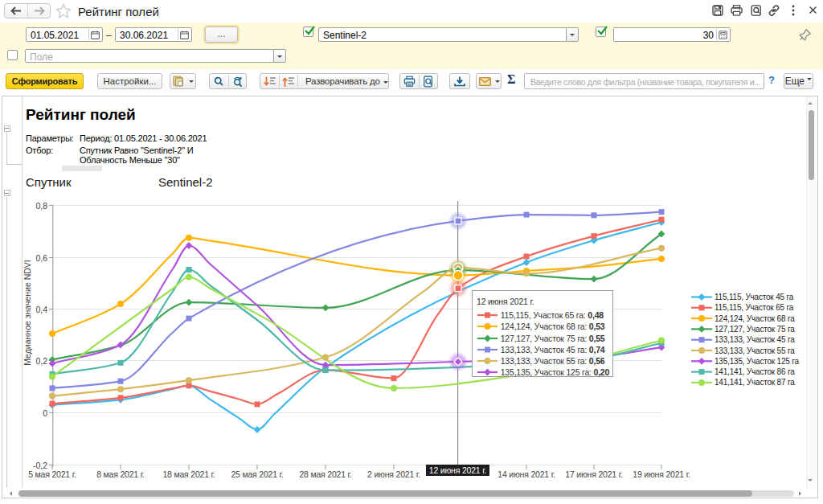  Describe the element at coordinates (52, 474) in the screenshot. I see `svg-text: 5 мая 2021 г.` at that location.